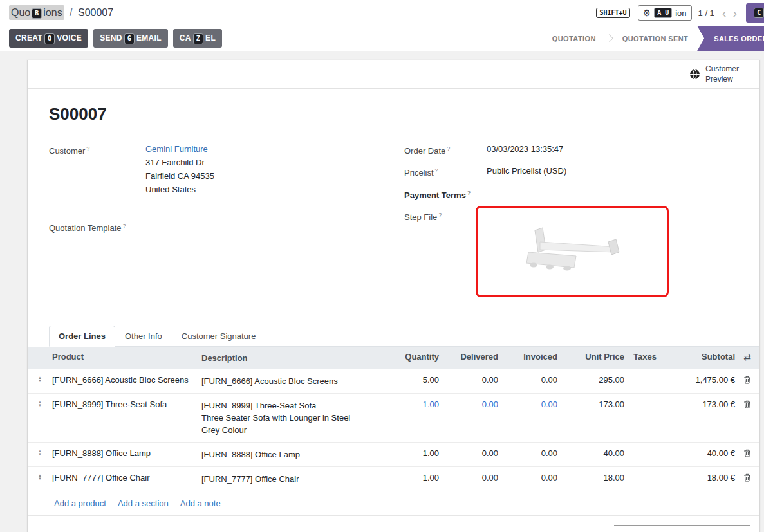 The image size is (764, 532). What do you see at coordinates (445, 253) in the screenshot?
I see `step-file-label: Step File?` at bounding box center [445, 253].